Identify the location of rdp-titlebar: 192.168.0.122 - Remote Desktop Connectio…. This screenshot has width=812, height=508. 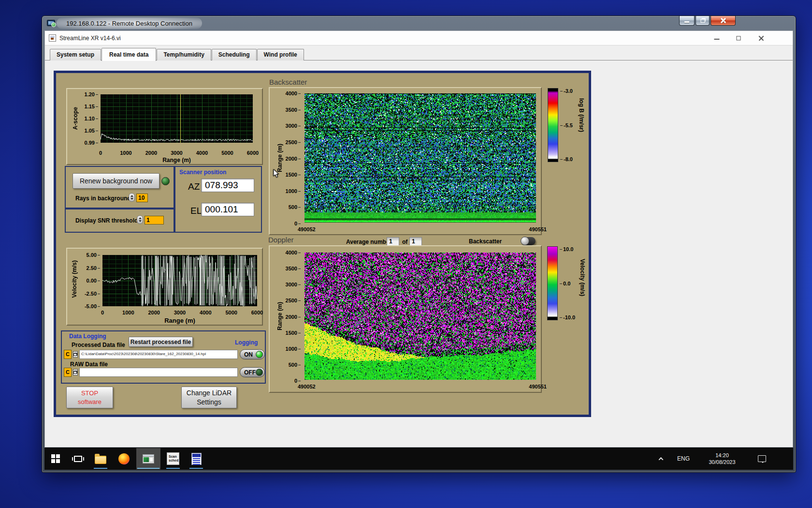
(419, 23).